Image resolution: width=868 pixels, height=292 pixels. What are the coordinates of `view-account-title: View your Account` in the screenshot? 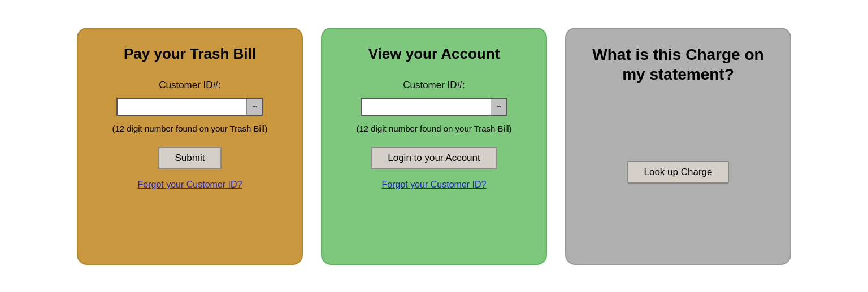 It's located at (434, 54).